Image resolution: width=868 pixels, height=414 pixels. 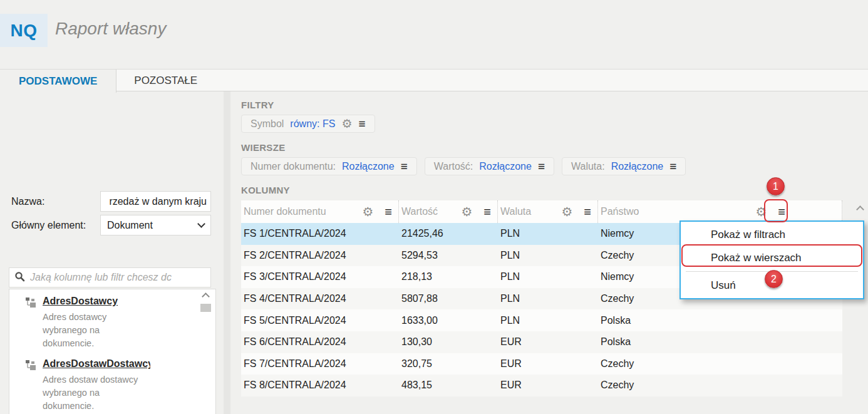 I want to click on scrollbar-thumb, so click(x=205, y=308).